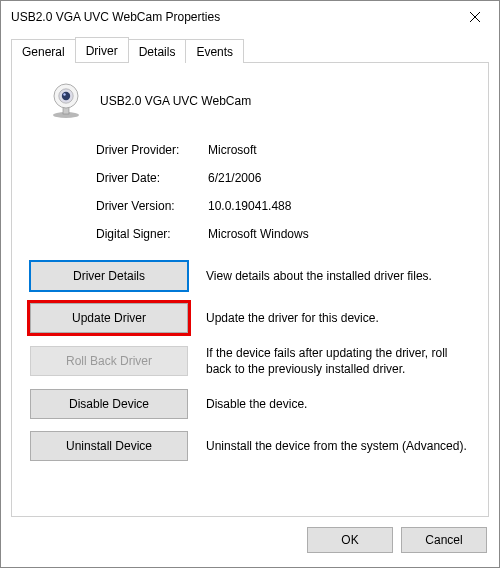 The width and height of the screenshot is (500, 568). What do you see at coordinates (341, 206) in the screenshot?
I see `driver-version-value: 10.0.19041.488` at bounding box center [341, 206].